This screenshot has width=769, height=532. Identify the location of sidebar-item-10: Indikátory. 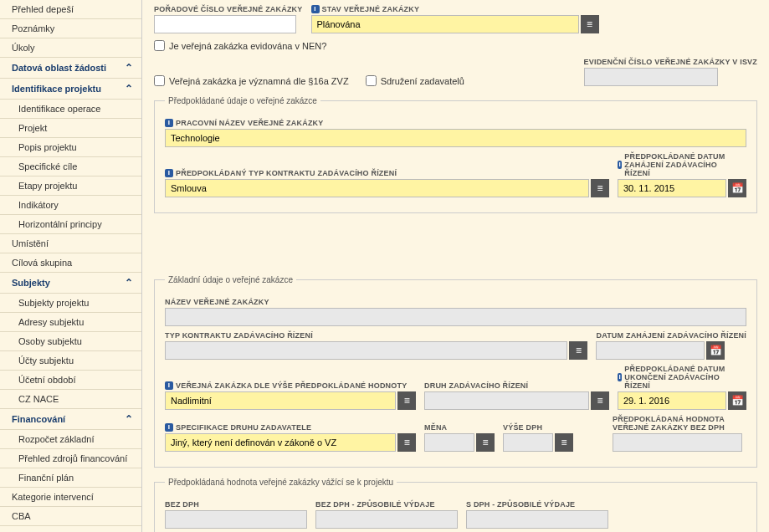
(70, 206).